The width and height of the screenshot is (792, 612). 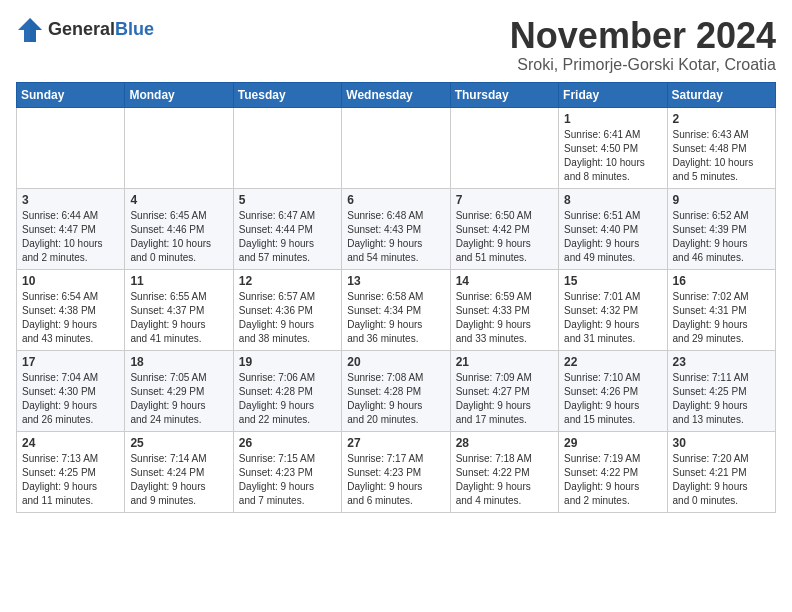 What do you see at coordinates (288, 362) in the screenshot?
I see `day-number: 19` at bounding box center [288, 362].